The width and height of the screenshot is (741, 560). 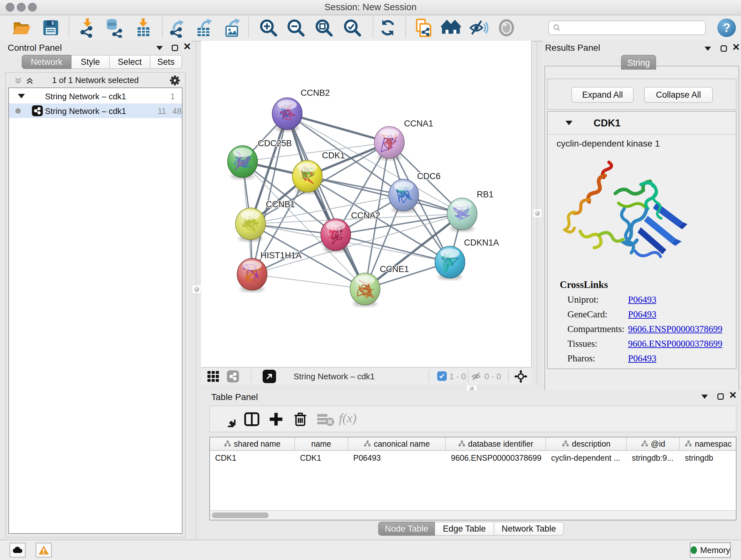 What do you see at coordinates (269, 376) in the screenshot?
I see `open-in-new-icon` at bounding box center [269, 376].